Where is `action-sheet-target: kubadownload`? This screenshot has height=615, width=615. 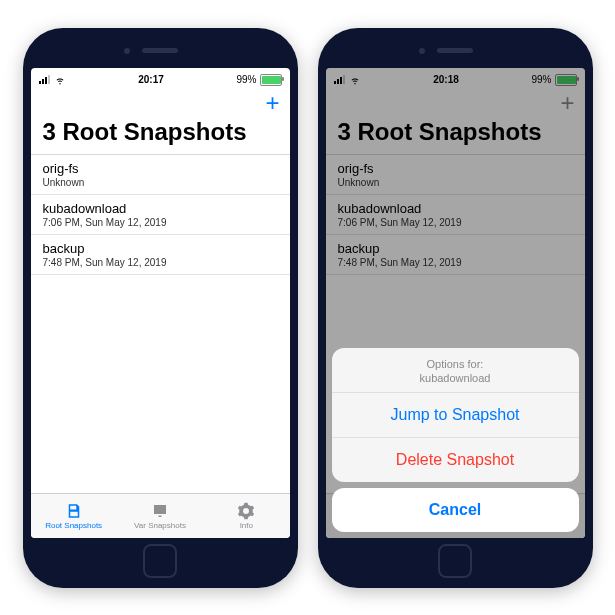
action-sheet-target: kubadownload is located at coordinates (456, 378).